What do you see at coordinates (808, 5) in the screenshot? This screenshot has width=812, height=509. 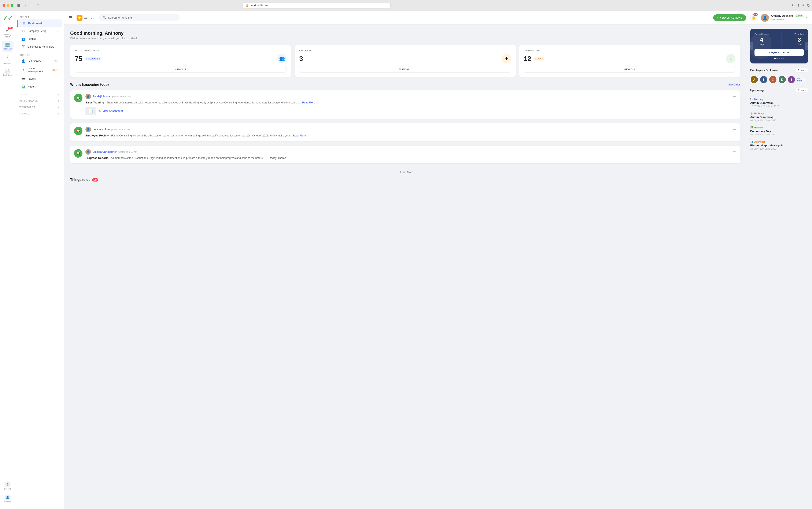 I see `copy-icon: ⧉` at bounding box center [808, 5].